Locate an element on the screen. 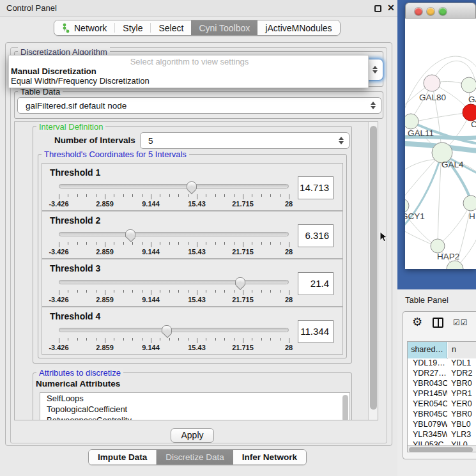 The height and width of the screenshot is (476, 476). cell: YPR145W is located at coordinates (427, 394).